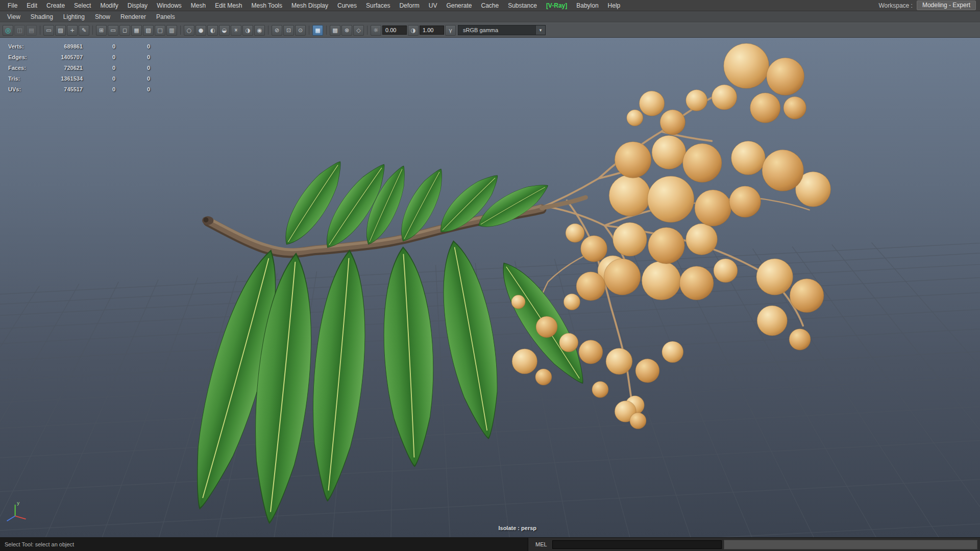 The height and width of the screenshot is (551, 980). Describe the element at coordinates (229, 6) in the screenshot. I see `menu-item: Edit Mesh` at that location.